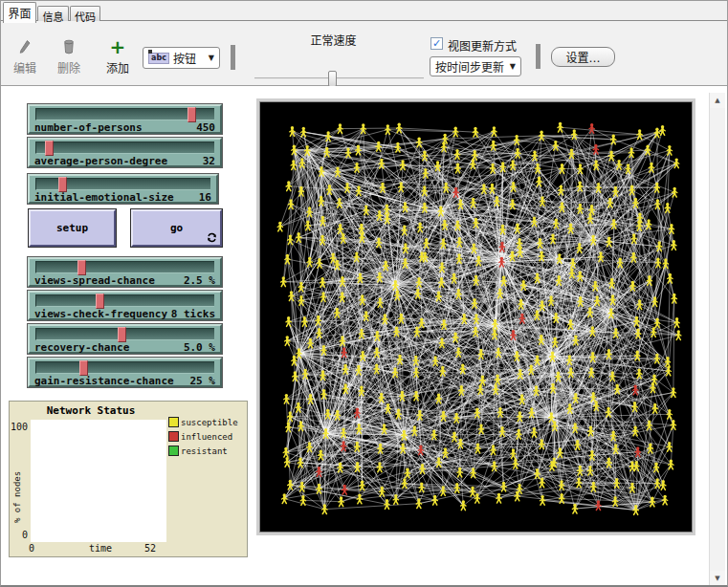 This screenshot has width=728, height=587. Describe the element at coordinates (25, 67) in the screenshot. I see `edit-label: 编辑` at that location.